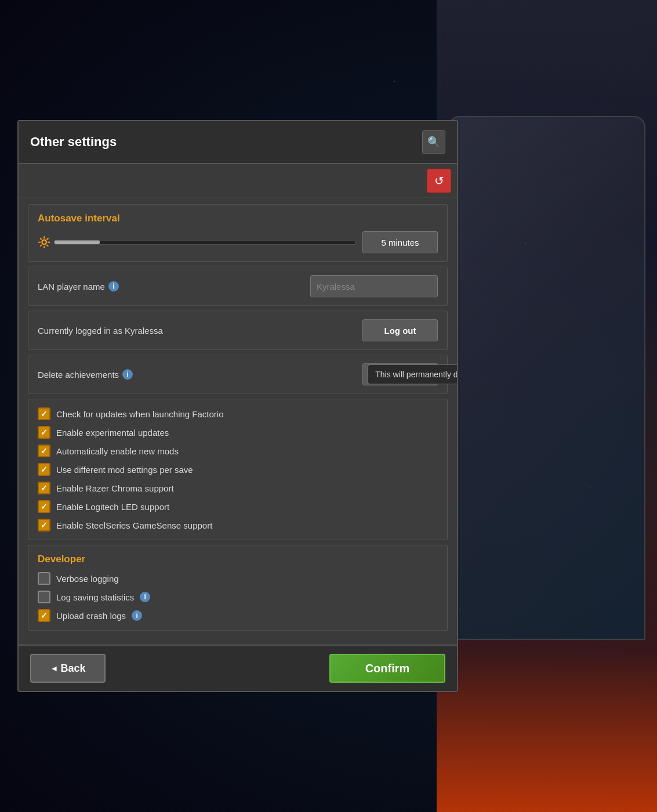 This screenshot has width=657, height=812. I want to click on logout-button: Log out, so click(400, 330).